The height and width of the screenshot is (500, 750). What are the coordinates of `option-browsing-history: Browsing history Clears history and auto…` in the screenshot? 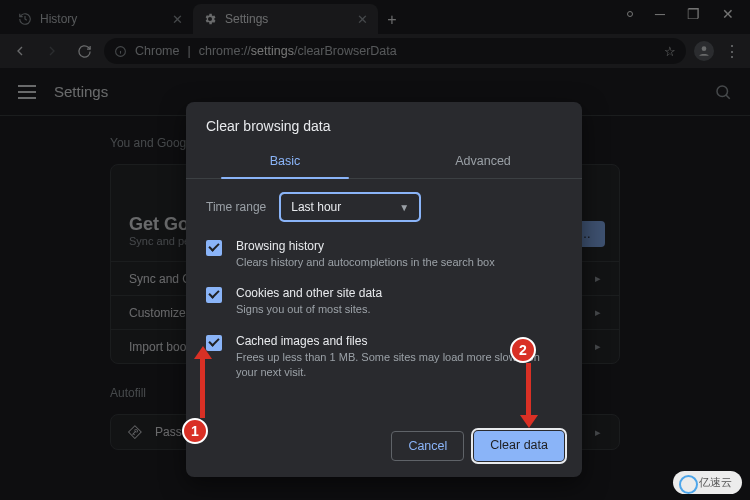 It's located at (384, 254).